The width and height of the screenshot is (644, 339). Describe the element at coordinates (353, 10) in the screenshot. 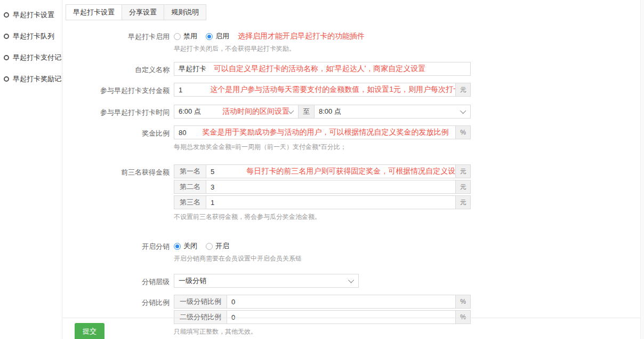

I see `tab-bar: 早起打卡设置 分享设置 规则说明` at that location.